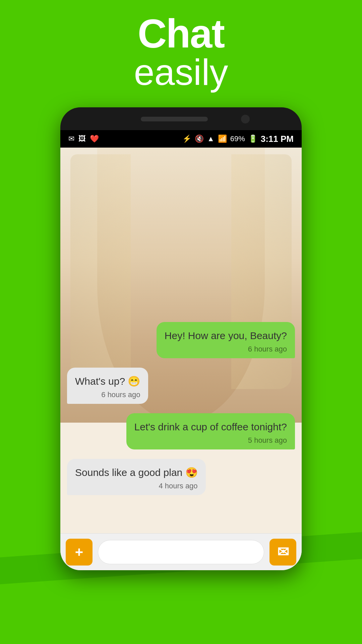 This screenshot has height=644, width=362. What do you see at coordinates (226, 349) in the screenshot?
I see `message-time-1: 6 hours ago` at bounding box center [226, 349].